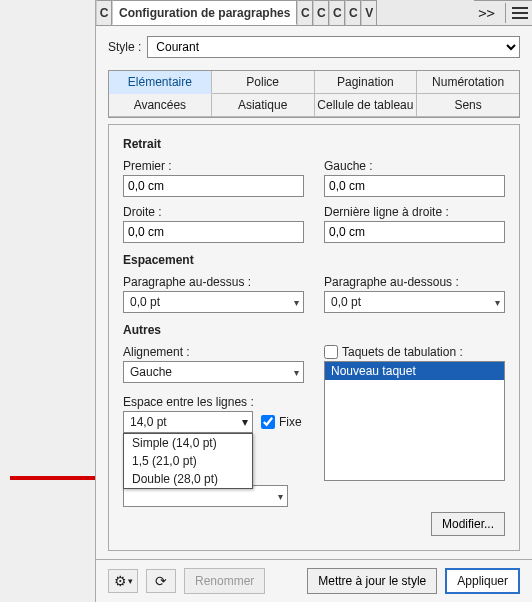 The width and height of the screenshot is (532, 602). I want to click on input-derniere, so click(414, 232).